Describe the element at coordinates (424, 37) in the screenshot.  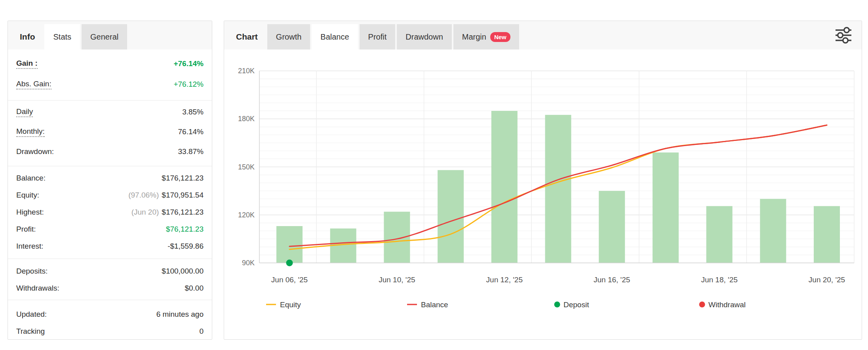
I see `tab-label: Drawdown` at that location.